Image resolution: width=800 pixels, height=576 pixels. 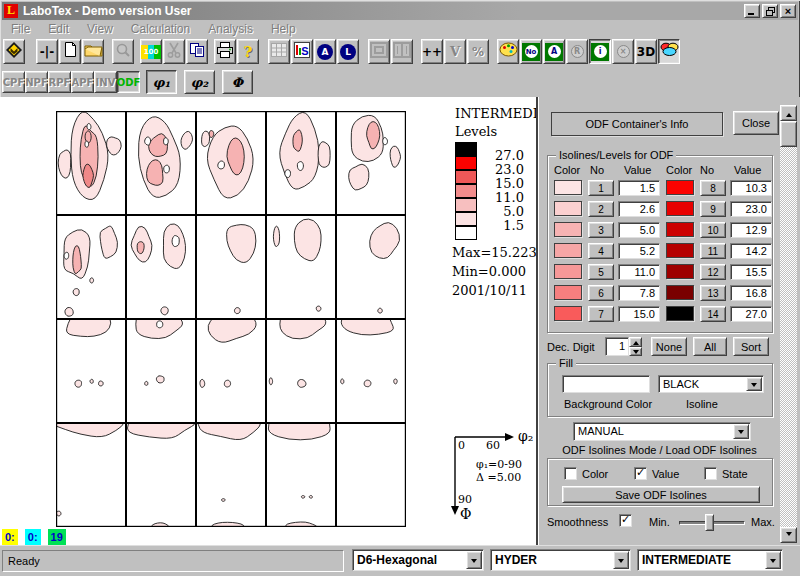 What do you see at coordinates (14, 52) in the screenshot?
I see `labotex-logo-button` at bounding box center [14, 52].